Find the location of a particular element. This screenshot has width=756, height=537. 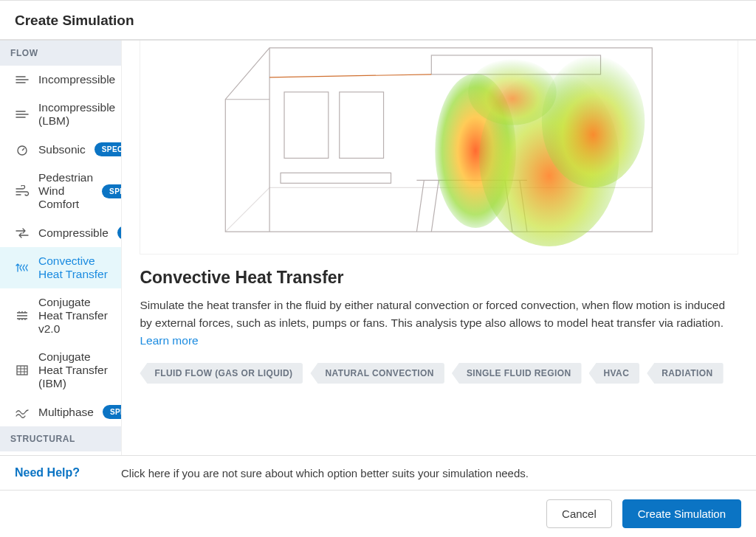

category-header-structural: STRUCTURAL is located at coordinates (61, 439).